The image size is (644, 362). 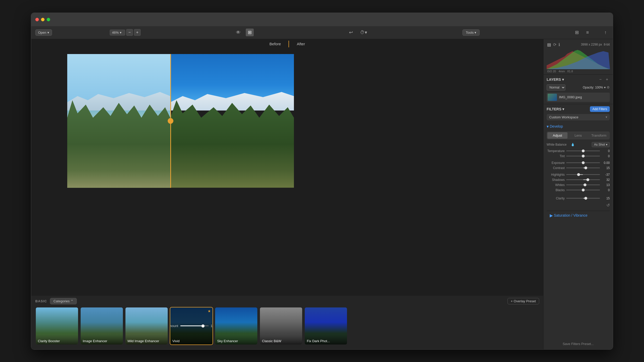 What do you see at coordinates (588, 180) in the screenshot?
I see `shadows-thumb` at bounding box center [588, 180].